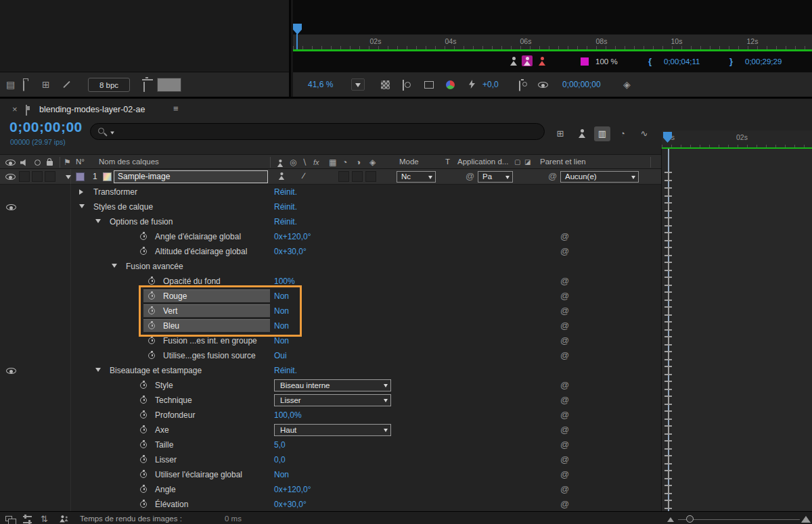  What do you see at coordinates (286, 222) in the screenshot?
I see `property-value: Réinit.` at bounding box center [286, 222].